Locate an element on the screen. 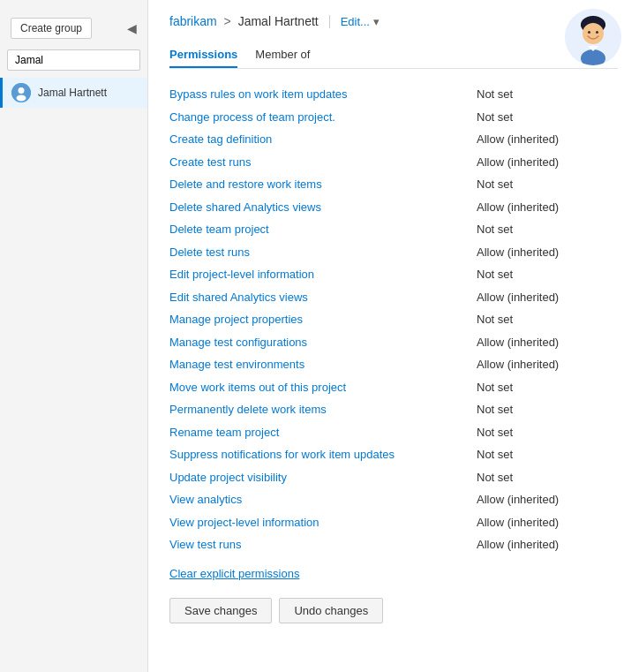 The height and width of the screenshot is (672, 639). table-row: Edit shared Analytics viewsAllow (inheri… is located at coordinates (394, 298).